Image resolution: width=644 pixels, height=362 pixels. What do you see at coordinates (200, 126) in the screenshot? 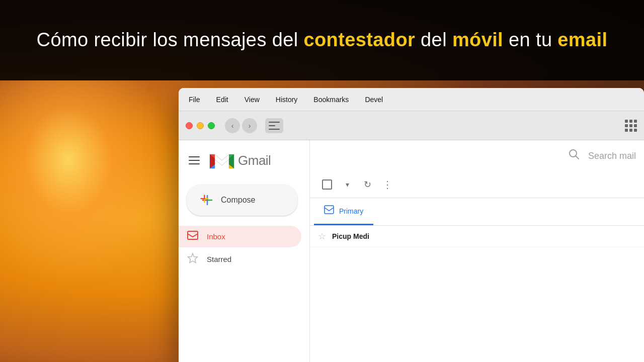
I see `traffic-lights` at bounding box center [200, 126].